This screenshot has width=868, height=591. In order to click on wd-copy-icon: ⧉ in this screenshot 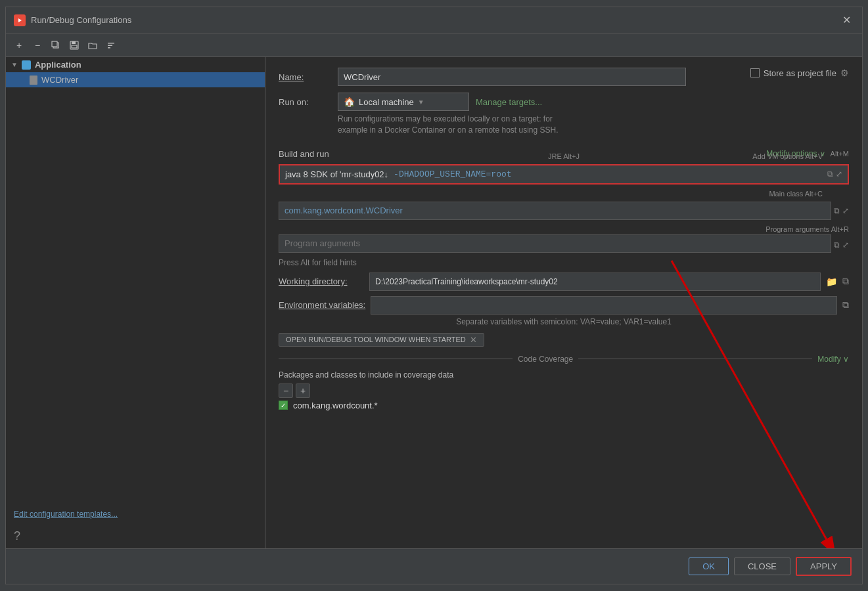, I will do `click(846, 281)`.